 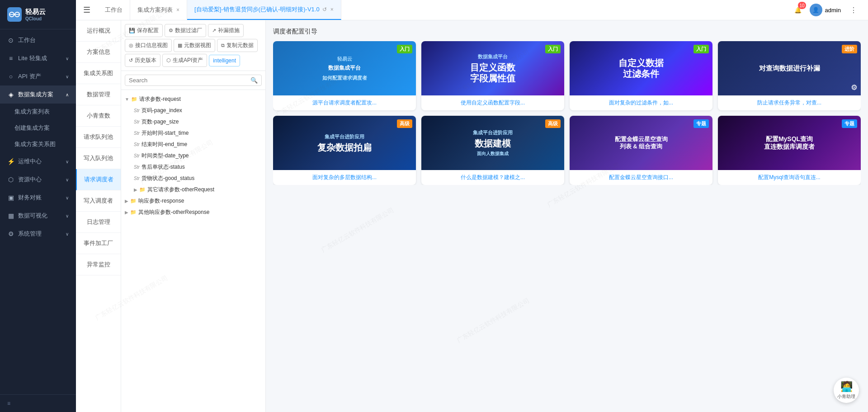 I want to click on left-nav-plan-info: 方案信息, so click(x=99, y=52).